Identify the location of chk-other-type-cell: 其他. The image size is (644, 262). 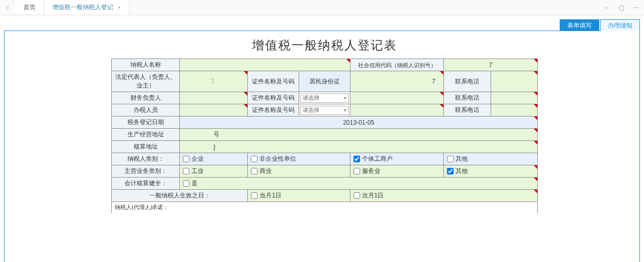
(491, 159).